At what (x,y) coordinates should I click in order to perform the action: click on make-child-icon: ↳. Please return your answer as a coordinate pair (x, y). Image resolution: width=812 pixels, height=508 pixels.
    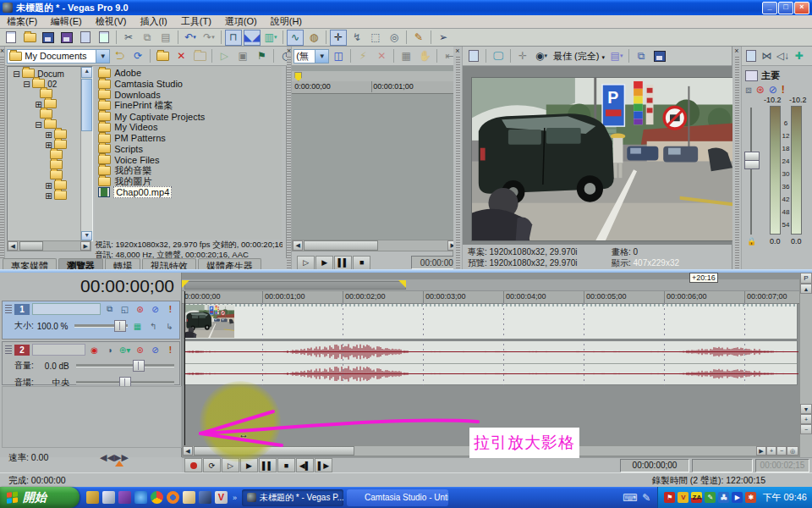
    Looking at the image, I should click on (169, 327).